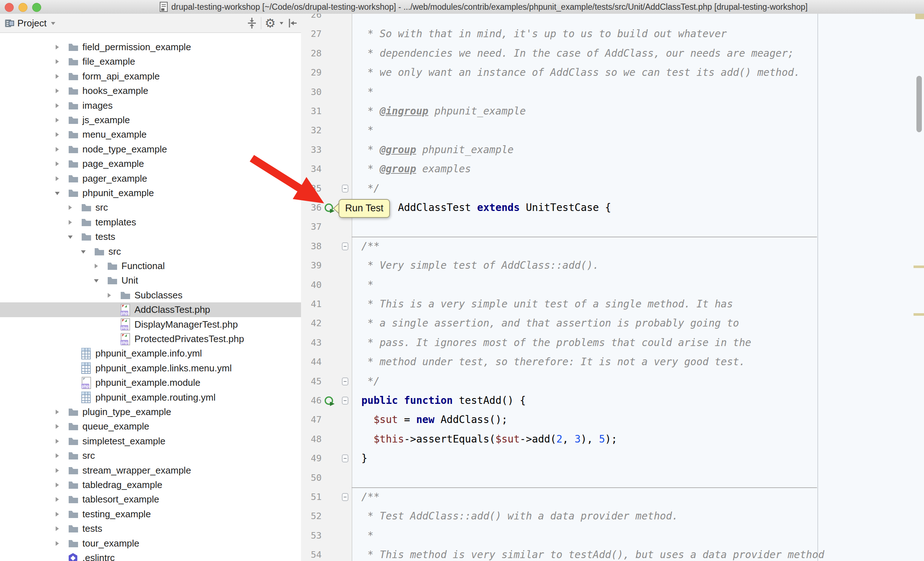 The height and width of the screenshot is (561, 924). I want to click on code-line-37: 37, so click(613, 227).